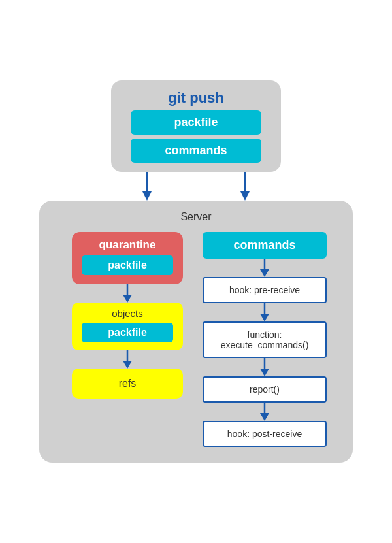 The width and height of the screenshot is (392, 543). What do you see at coordinates (127, 314) in the screenshot?
I see `objects-label: objects` at bounding box center [127, 314].